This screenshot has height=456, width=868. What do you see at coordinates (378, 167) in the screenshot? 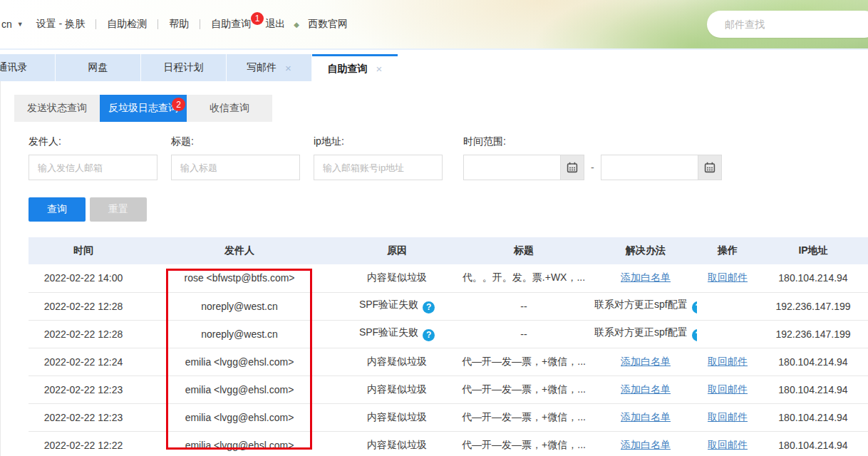
I see `ip-input` at bounding box center [378, 167].